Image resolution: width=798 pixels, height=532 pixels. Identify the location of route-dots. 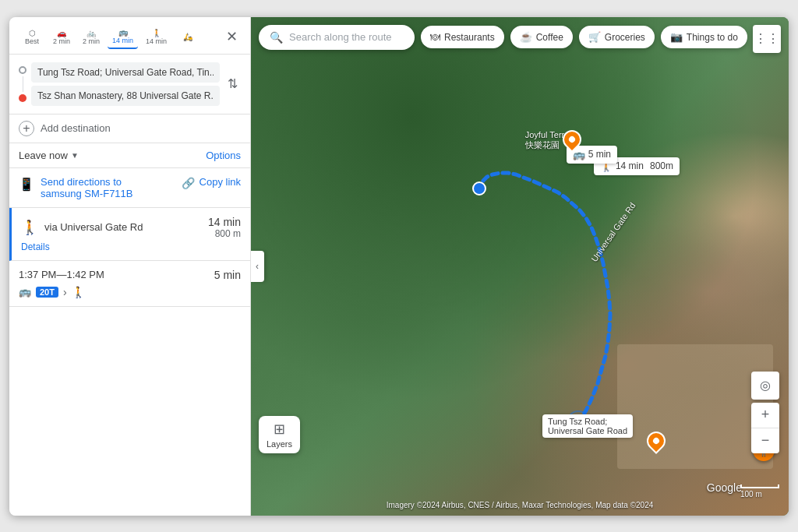
(23, 84).